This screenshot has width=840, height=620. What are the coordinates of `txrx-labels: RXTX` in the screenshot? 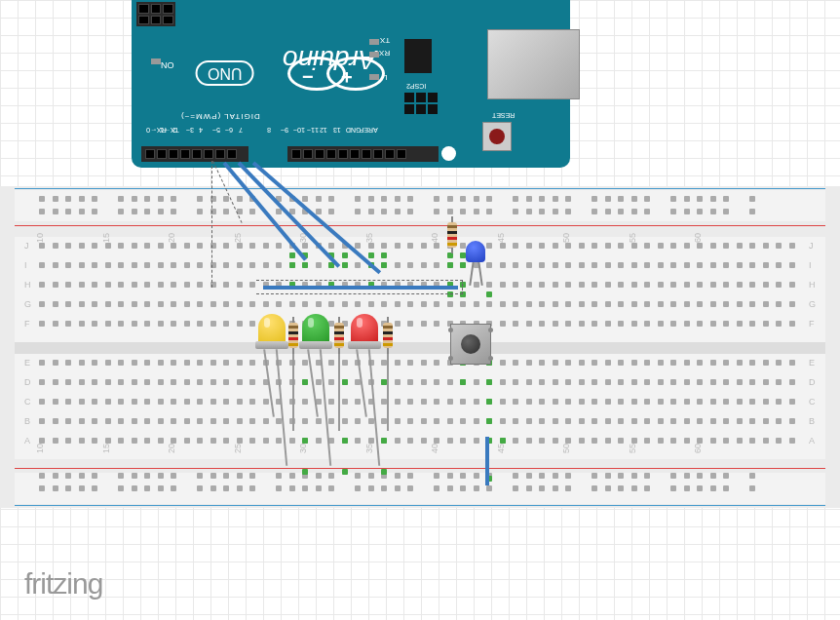 It's located at (384, 47).